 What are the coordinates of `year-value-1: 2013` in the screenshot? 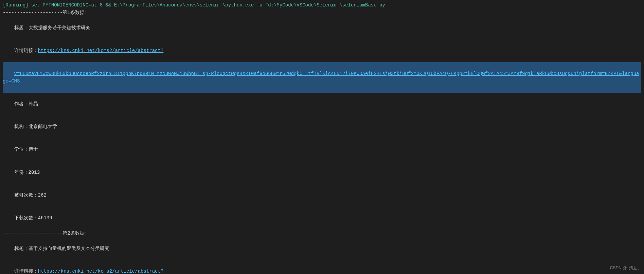 It's located at (34, 172).